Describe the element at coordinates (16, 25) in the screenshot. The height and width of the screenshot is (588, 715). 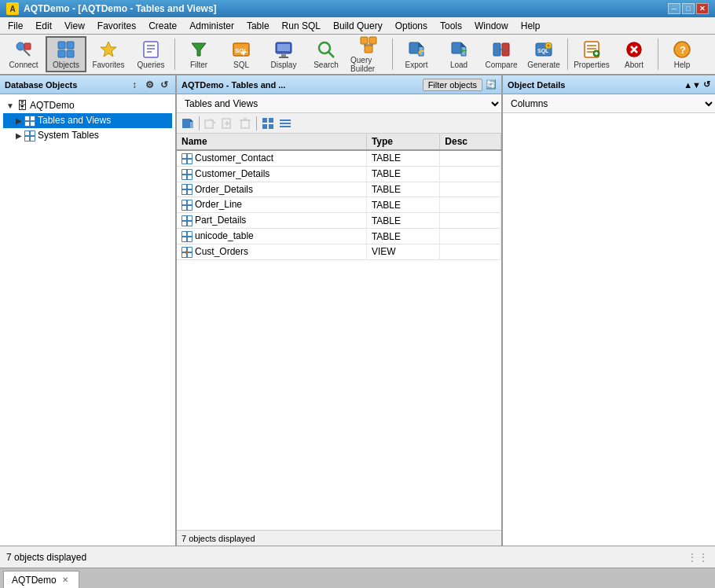
I see `menu-file: File` at that location.